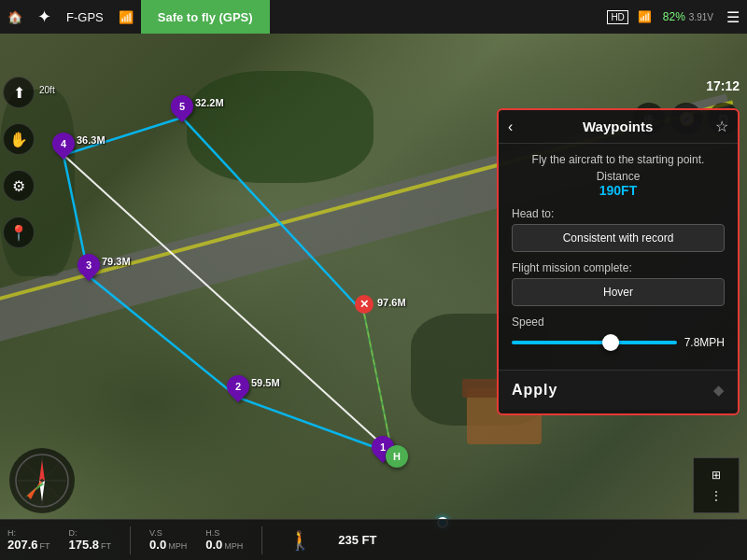 Image resolution: width=747 pixels, height=560 pixels. I want to click on settings-button: ⚙, so click(19, 186).